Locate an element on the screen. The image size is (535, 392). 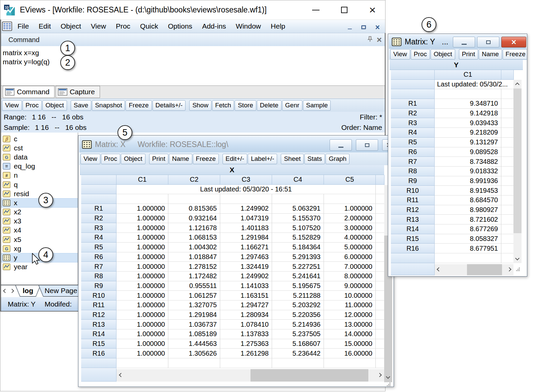
matrix-cell: 0.955511 is located at coordinates (194, 286).